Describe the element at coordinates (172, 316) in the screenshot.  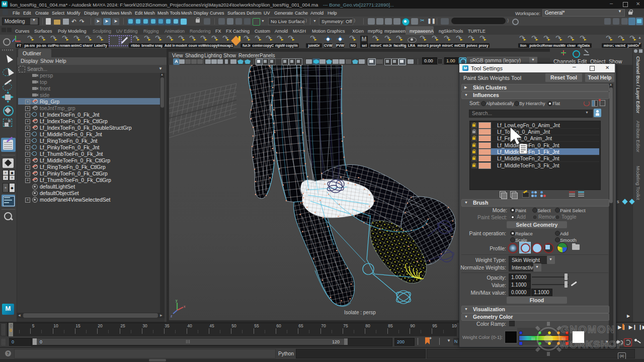
I see `svg-text: z` at that location.